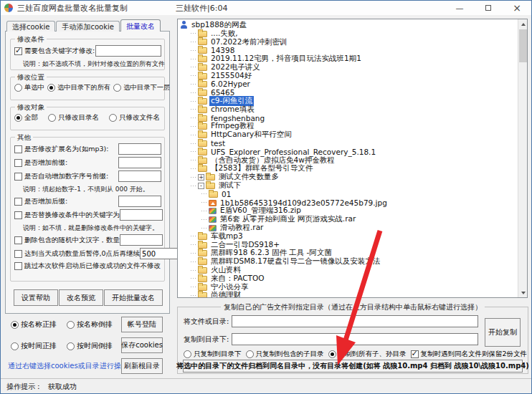 The height and width of the screenshot is (394, 532). Describe the element at coordinates (87, 163) in the screenshot. I see `other-option-row: 是否增加前缀:` at that location.